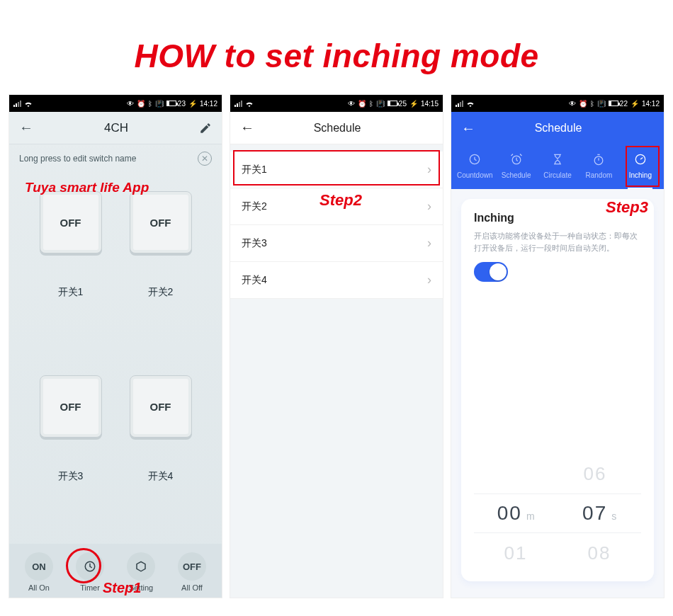  What do you see at coordinates (429, 103) in the screenshot?
I see `status-time: 14:15` at bounding box center [429, 103].